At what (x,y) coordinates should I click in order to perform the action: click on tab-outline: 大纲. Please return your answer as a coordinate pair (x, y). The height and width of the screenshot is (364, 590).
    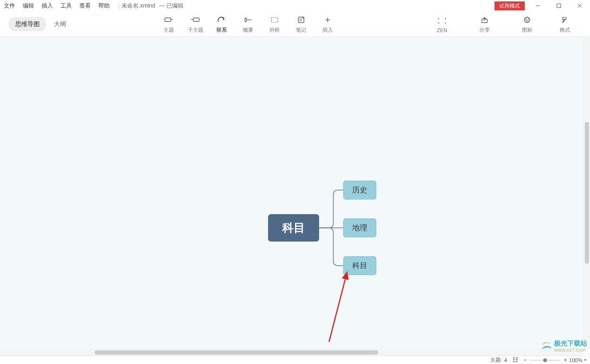
    Looking at the image, I should click on (60, 24).